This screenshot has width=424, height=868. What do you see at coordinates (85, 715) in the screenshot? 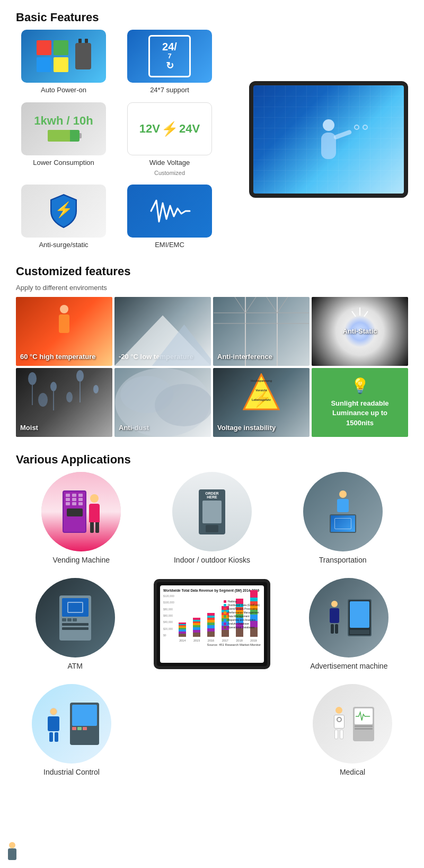
I see `ind-screen` at bounding box center [85, 715].